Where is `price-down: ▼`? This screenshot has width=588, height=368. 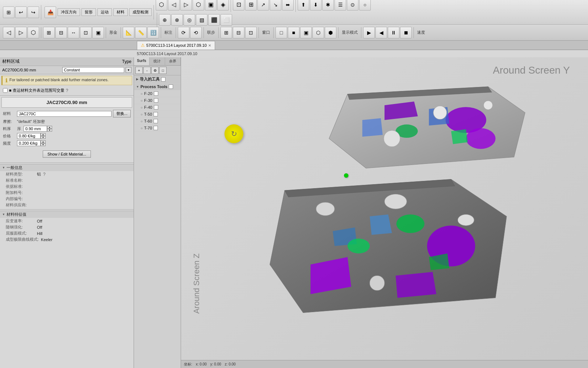
price-down: ▼ is located at coordinates (43, 137).